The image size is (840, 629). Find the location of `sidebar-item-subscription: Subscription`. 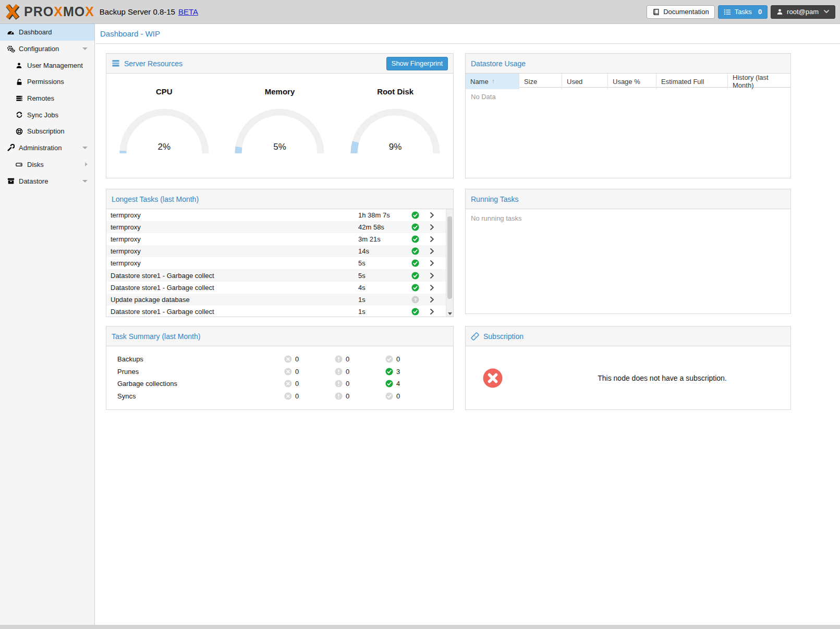

sidebar-item-subscription: Subscription is located at coordinates (47, 131).